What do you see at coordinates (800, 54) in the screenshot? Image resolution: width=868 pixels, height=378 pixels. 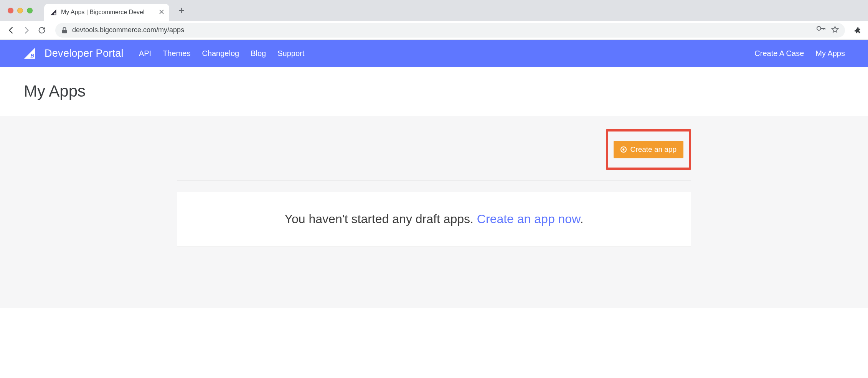 I see `nav-links-right: Create A Case My Apps` at bounding box center [800, 54].